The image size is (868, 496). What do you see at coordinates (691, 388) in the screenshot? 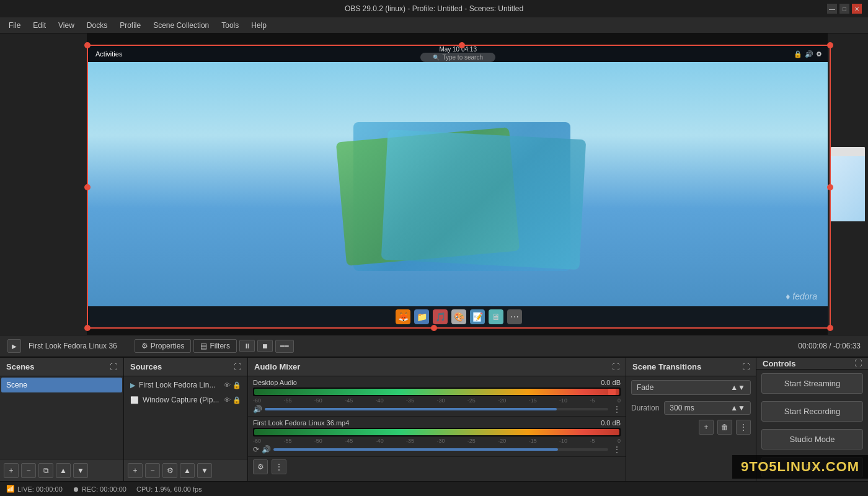
I see `transition-type-select: Fade ▲▼` at bounding box center [691, 388].